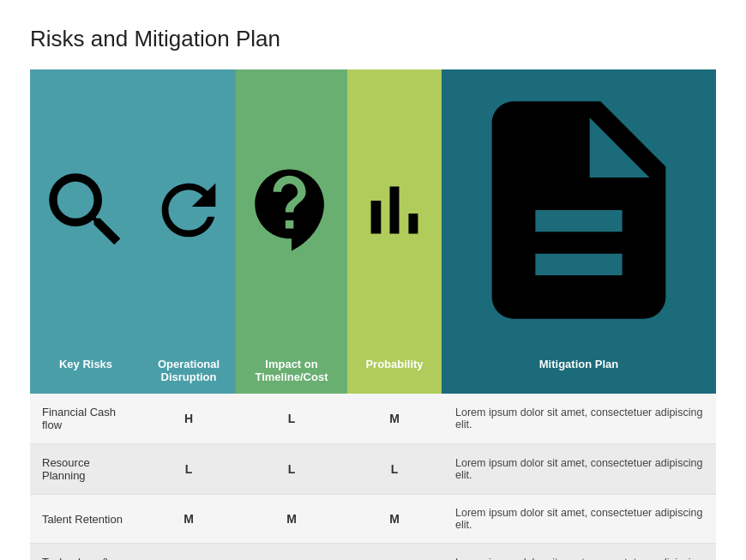  What do you see at coordinates (373, 418) in the screenshot?
I see `table-row: Financial Cash flowHLMLorem ipsum dolor …` at bounding box center [373, 418].